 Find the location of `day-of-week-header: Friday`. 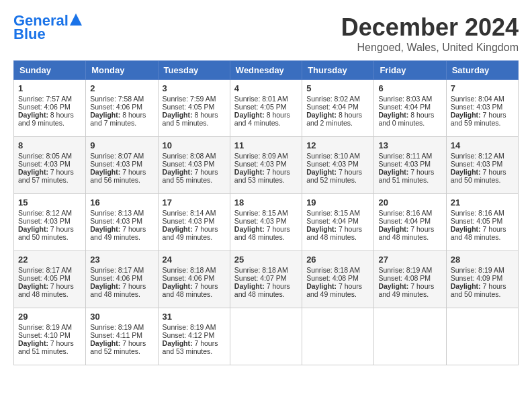

day-of-week-header: Friday is located at coordinates (410, 71).